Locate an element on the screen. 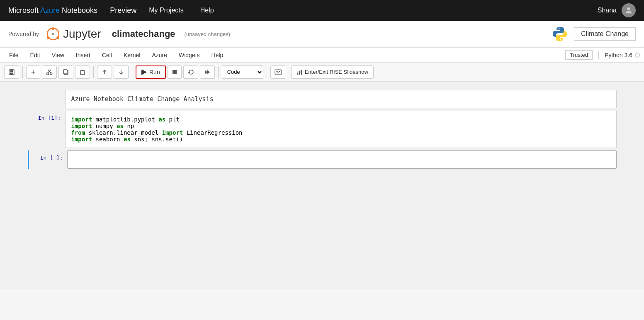 The image size is (644, 320). menu-kernel: Kernel is located at coordinates (132, 55).